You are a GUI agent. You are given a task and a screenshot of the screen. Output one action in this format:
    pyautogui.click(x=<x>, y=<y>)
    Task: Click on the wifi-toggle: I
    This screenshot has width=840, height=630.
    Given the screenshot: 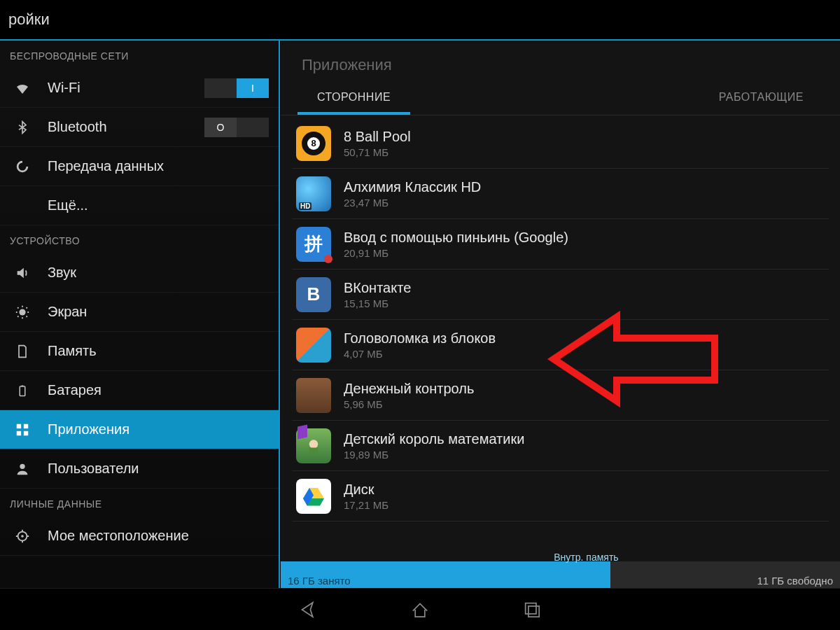 What is the action you would take?
    pyautogui.click(x=237, y=88)
    